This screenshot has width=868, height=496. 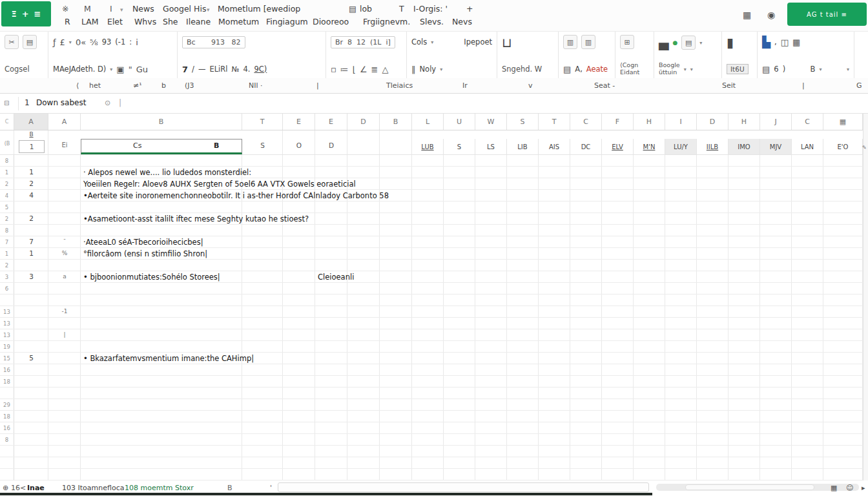 I want to click on menu-item: Ileane, so click(x=198, y=22).